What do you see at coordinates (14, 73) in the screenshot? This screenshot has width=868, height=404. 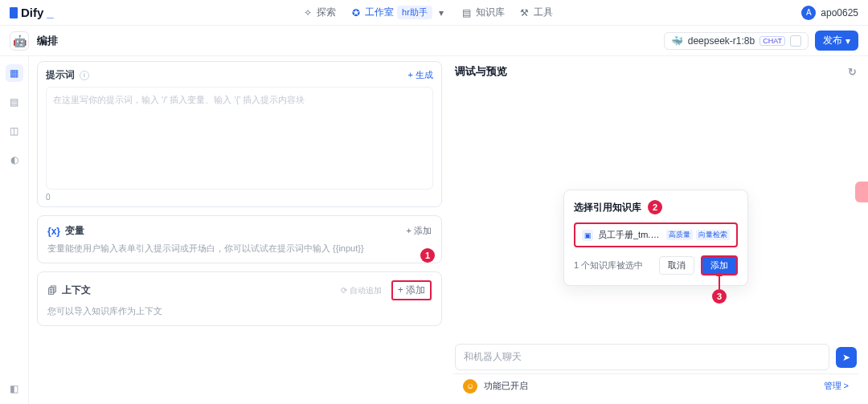 I see `rail-orchestrate: ▦` at bounding box center [14, 73].